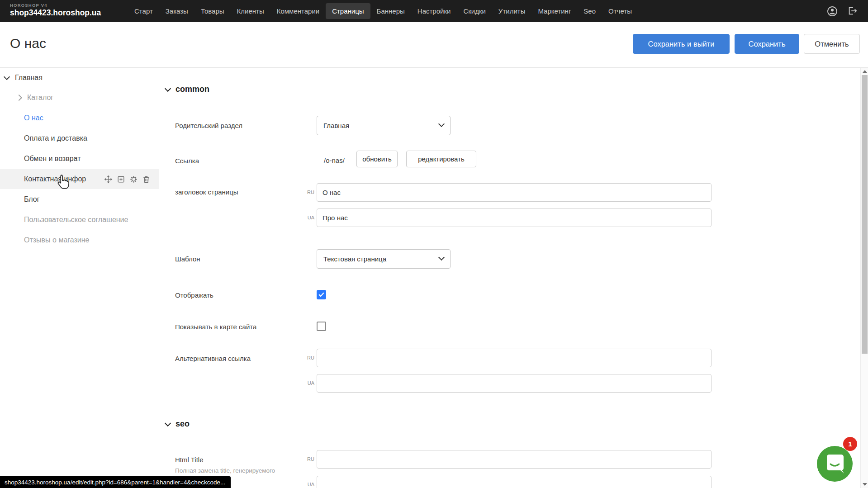 This screenshot has height=488, width=868. Describe the element at coordinates (109, 179) in the screenshot. I see `move-icon` at that location.